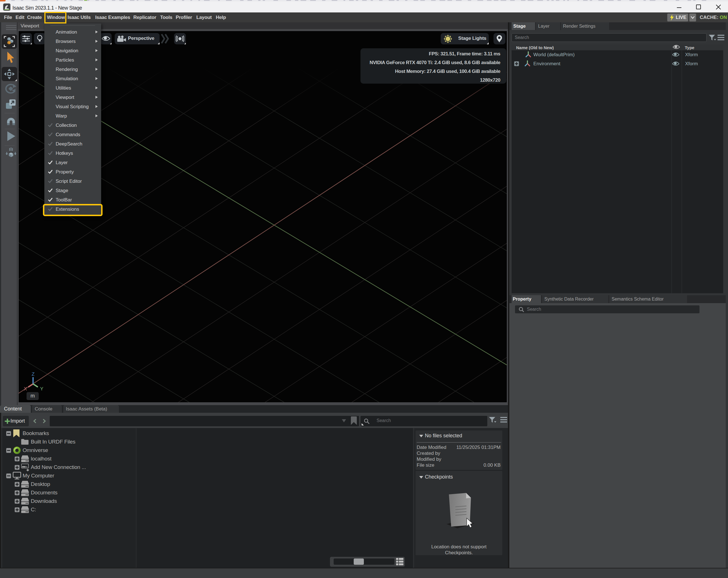  What do you see at coordinates (25, 389) in the screenshot?
I see `svg-text: X` at bounding box center [25, 389].